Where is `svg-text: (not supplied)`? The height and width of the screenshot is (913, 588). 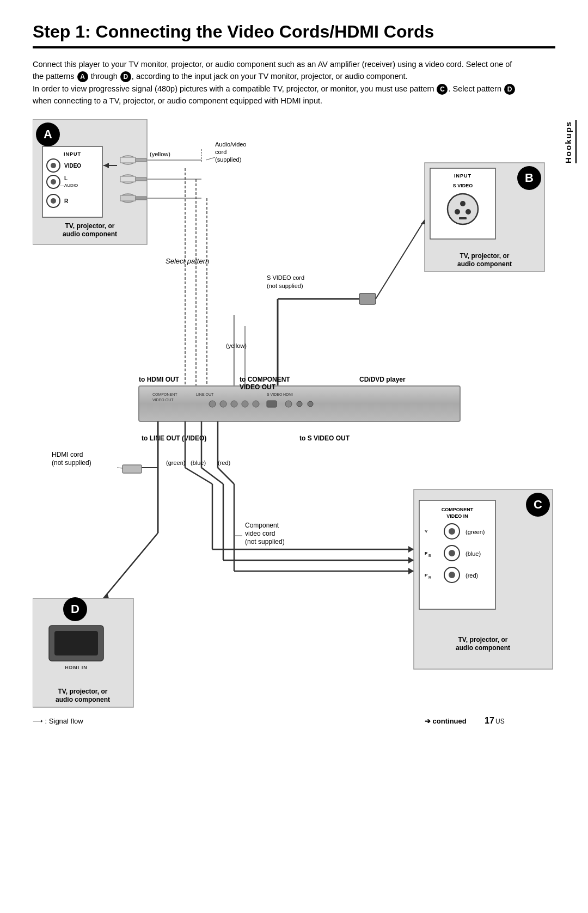 svg-text: (not supplied) is located at coordinates (265, 542).